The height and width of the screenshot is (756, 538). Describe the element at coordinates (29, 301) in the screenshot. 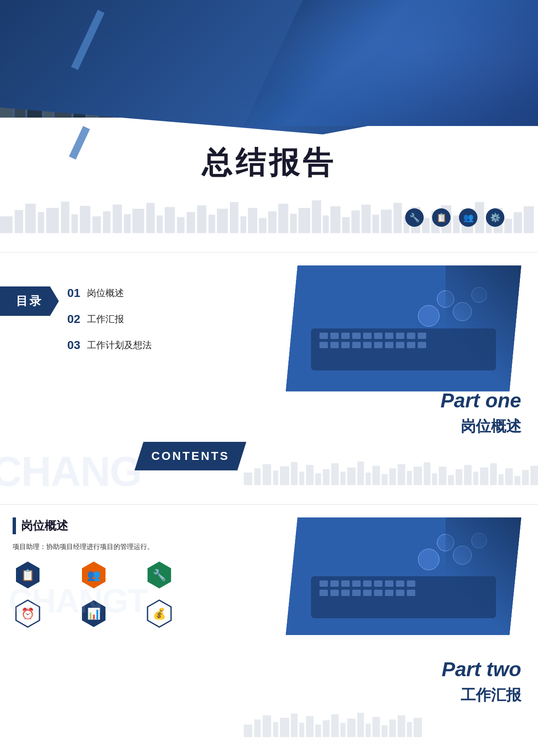

I see `mulu-badge: 目录` at that location.